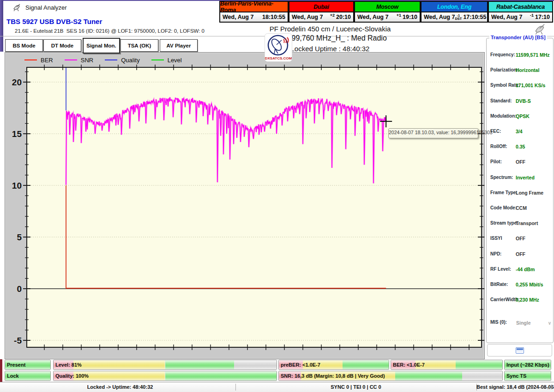 This screenshot has width=554, height=392. I want to click on transponder-row: Stream type:Transport, so click(520, 224).